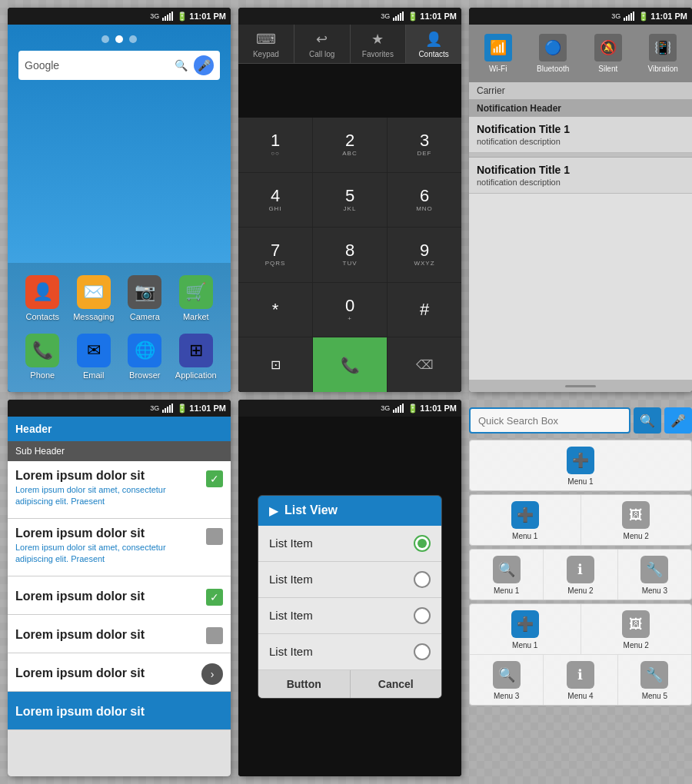 Image resolution: width=692 pixels, height=784 pixels. What do you see at coordinates (498, 69) in the screenshot?
I see `wifi-label: Wi-Fi` at bounding box center [498, 69].